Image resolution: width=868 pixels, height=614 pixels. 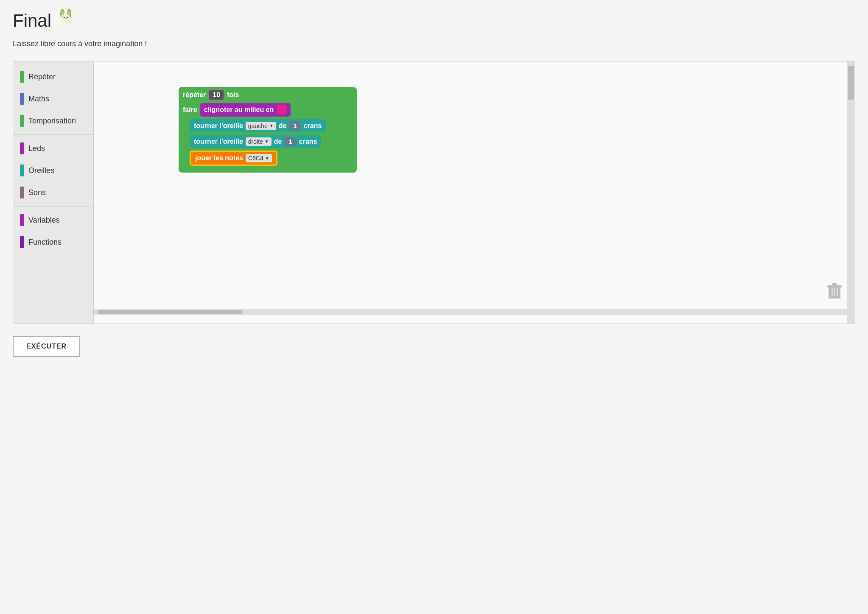 I want to click on subtitle: Laissez libre cours à votre imagination …, so click(x=434, y=44).